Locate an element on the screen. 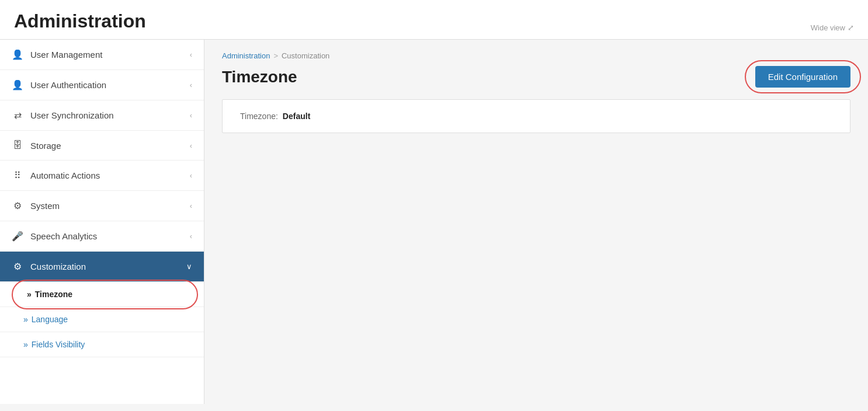  sidebar-item-storage: 🗄 Storage ‹ is located at coordinates (102, 146).